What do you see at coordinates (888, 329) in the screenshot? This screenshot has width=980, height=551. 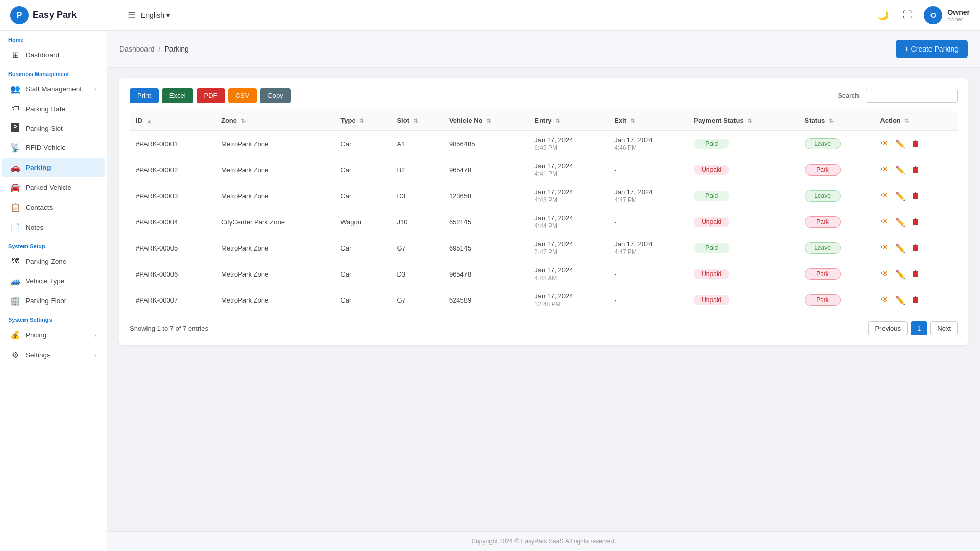 I see `previous-button: Previous` at bounding box center [888, 329].